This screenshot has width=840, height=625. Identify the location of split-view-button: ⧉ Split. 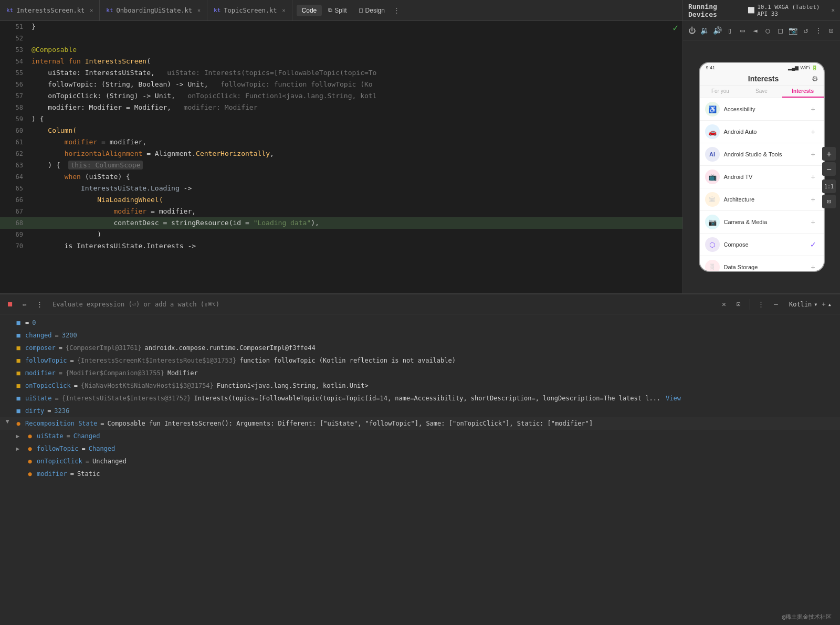
(337, 10).